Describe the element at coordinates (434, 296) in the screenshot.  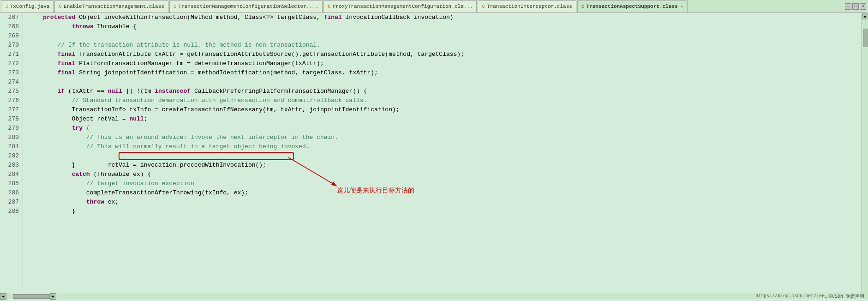
I see `bottom-scroll: ◄ ► https://blog.csdn.net/lee_ ©CSDN 免责声…` at that location.